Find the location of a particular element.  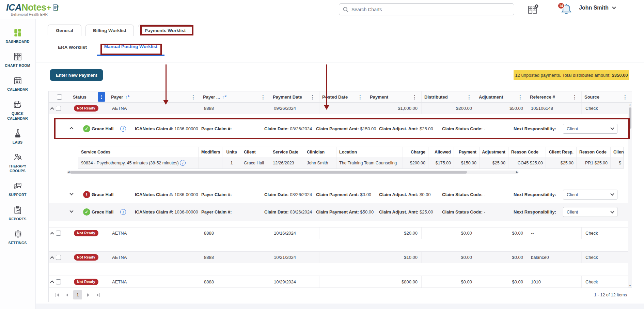

header-payer: Payer↑1⋮ is located at coordinates (154, 97).